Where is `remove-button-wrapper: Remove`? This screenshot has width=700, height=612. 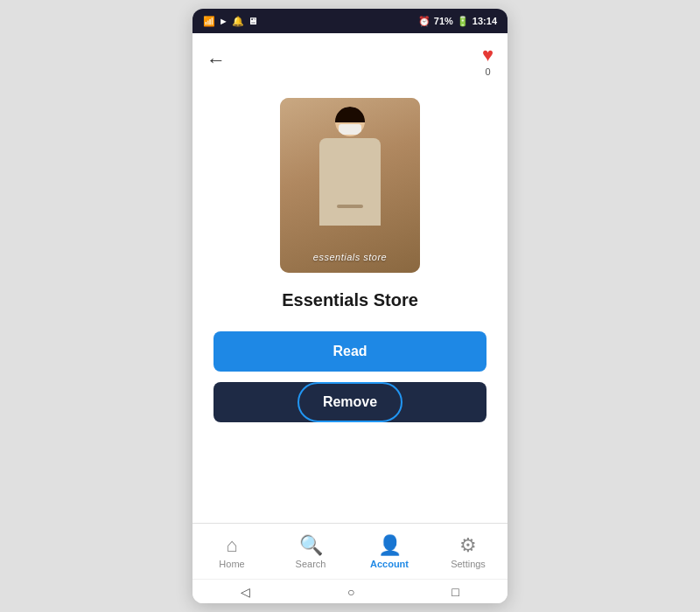
remove-button-wrapper: Remove is located at coordinates (350, 402).